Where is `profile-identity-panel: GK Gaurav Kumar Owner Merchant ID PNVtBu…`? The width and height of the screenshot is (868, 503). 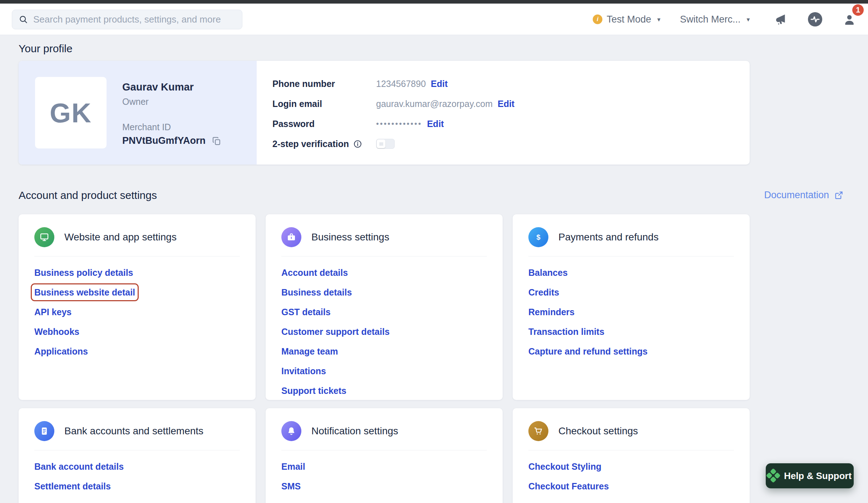
profile-identity-panel: GK Gaurav Kumar Owner Merchant ID PNVtBu… is located at coordinates (138, 113).